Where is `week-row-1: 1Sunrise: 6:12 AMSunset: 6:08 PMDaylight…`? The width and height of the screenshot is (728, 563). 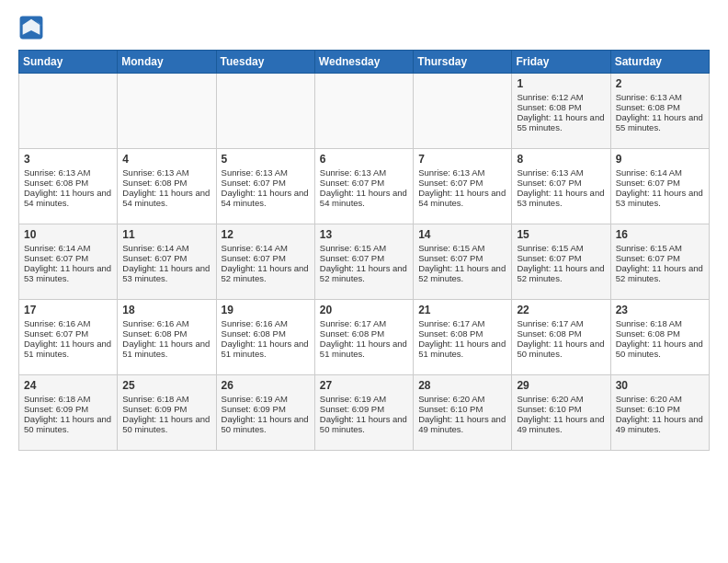
week-row-1: 1Sunrise: 6:12 AMSunset: 6:08 PMDaylight… is located at coordinates (364, 111).